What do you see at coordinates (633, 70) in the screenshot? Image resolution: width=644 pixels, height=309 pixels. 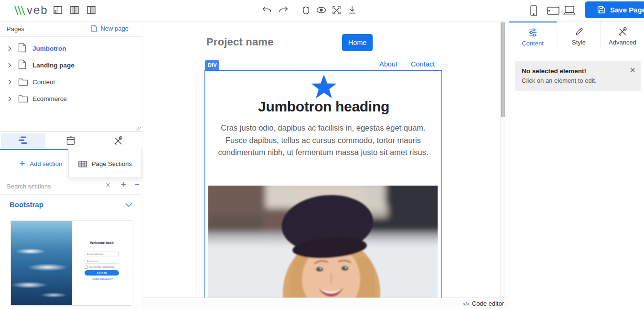 I see `close-icon: ×` at bounding box center [633, 70].